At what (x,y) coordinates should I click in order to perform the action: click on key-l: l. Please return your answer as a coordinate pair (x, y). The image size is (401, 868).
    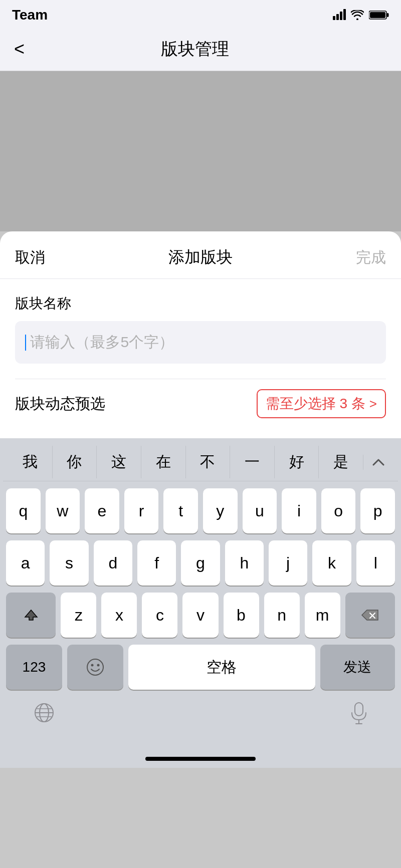
    Looking at the image, I should click on (376, 563).